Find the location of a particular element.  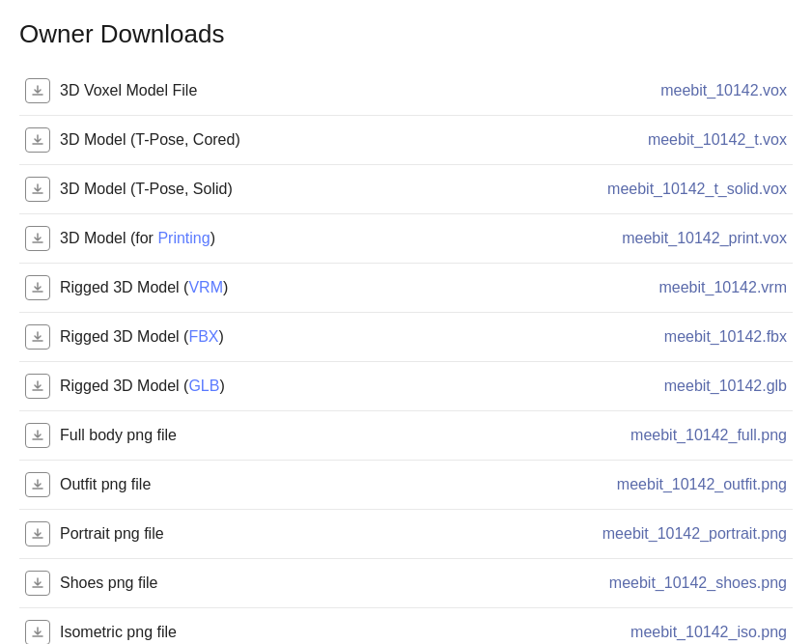

download-filename: meebit_10142_t_solid.vox is located at coordinates (606, 189).